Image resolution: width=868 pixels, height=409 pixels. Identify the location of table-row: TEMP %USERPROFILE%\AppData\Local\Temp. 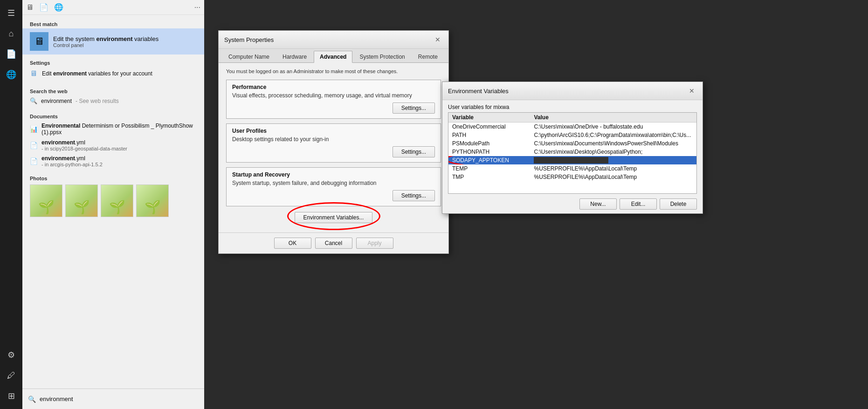
(572, 169).